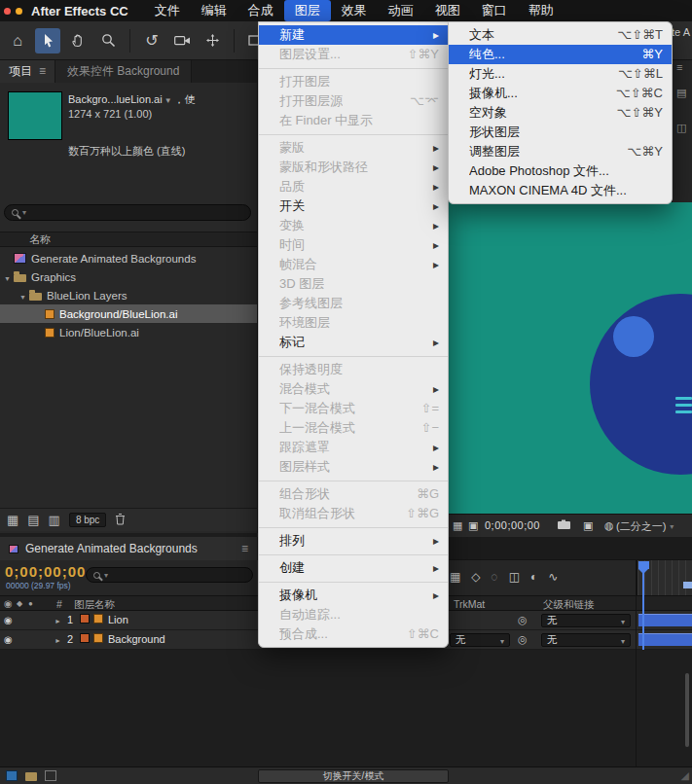 The height and width of the screenshot is (784, 692). I want to click on menubar-item: 效果, so click(354, 11).